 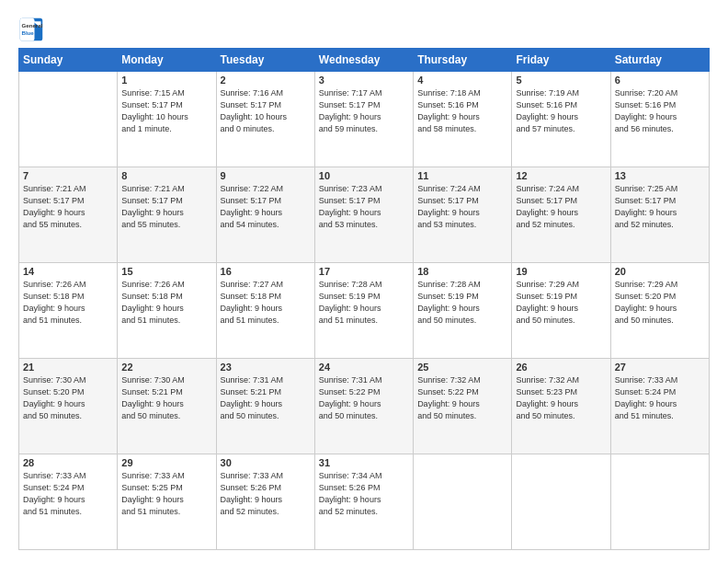 I want to click on day-number: 16, so click(x=266, y=271).